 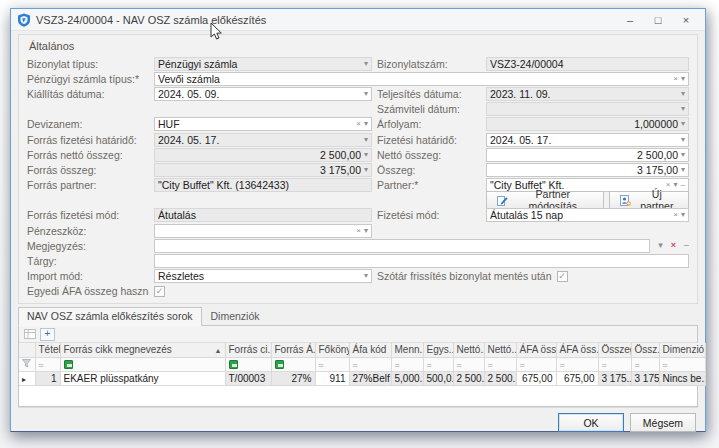 I want to click on forras-partner-field: "City Buffet" Kft. (13642433), so click(x=263, y=185).